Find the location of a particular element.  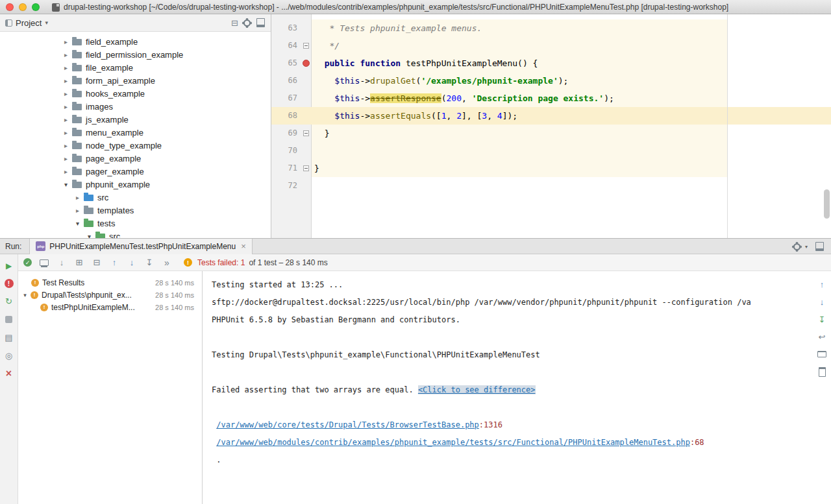

restore-layout-icon: ▤ is located at coordinates (9, 337).